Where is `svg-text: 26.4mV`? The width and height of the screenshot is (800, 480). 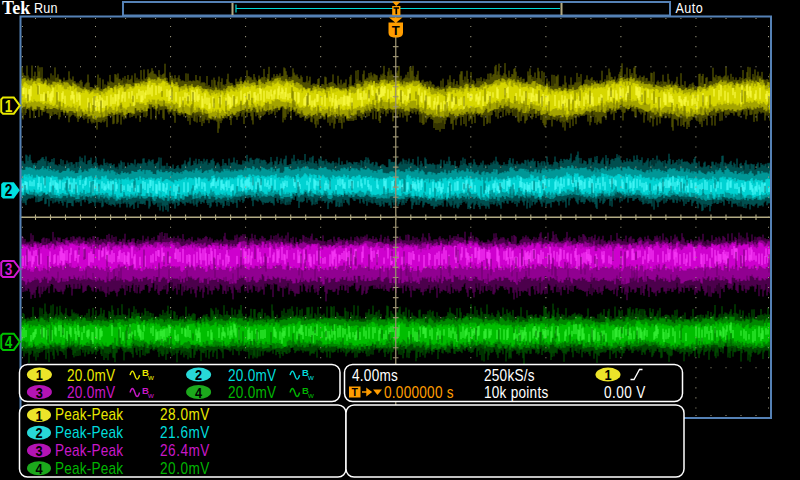 svg-text: 26.4mV is located at coordinates (185, 450).